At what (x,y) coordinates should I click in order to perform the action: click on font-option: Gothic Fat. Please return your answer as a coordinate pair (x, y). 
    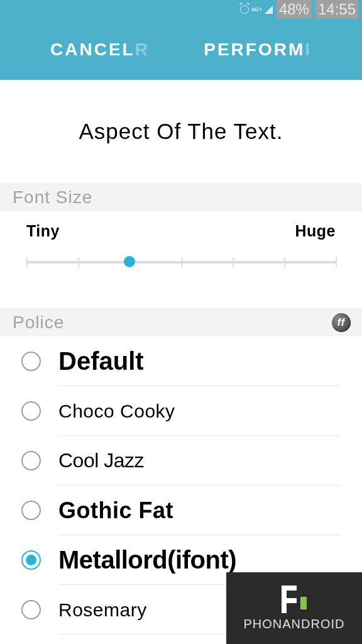
    Looking at the image, I should click on (192, 511).